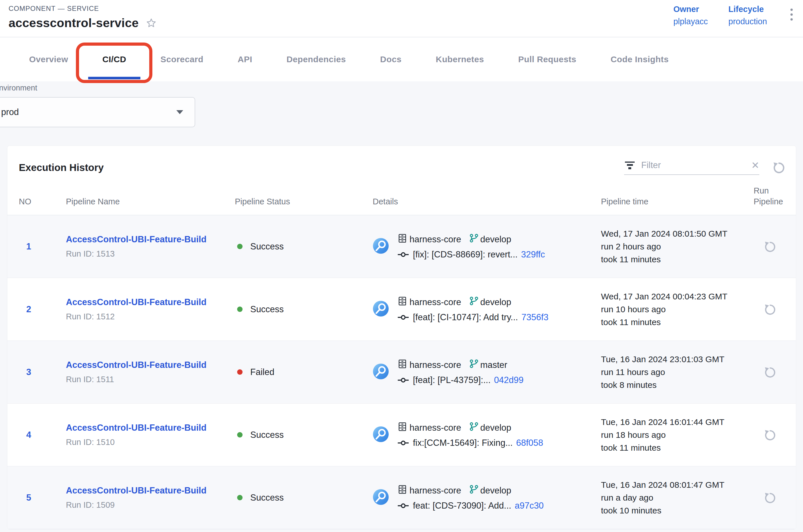 The width and height of the screenshot is (803, 532). What do you see at coordinates (402, 88) in the screenshot?
I see `environment-label: Environment` at bounding box center [402, 88].